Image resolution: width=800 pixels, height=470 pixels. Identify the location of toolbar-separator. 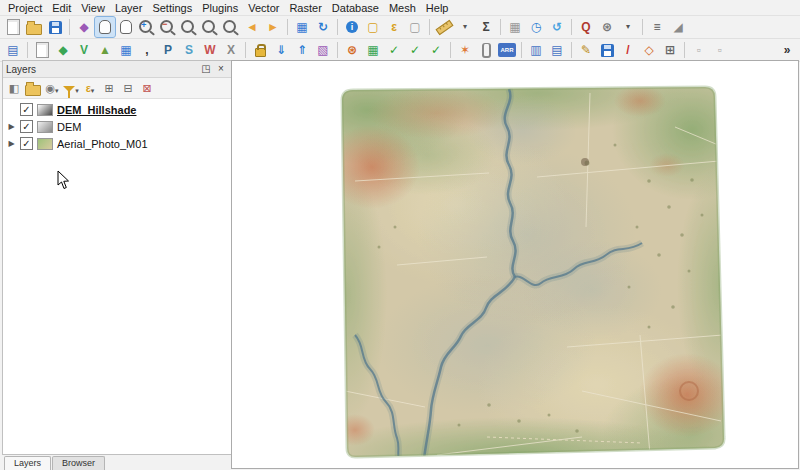
(338, 27).